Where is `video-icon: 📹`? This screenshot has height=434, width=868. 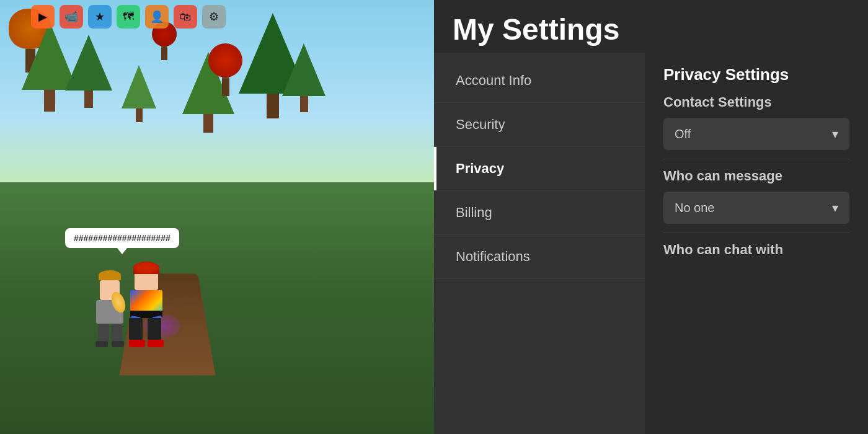 video-icon: 📹 is located at coordinates (71, 17).